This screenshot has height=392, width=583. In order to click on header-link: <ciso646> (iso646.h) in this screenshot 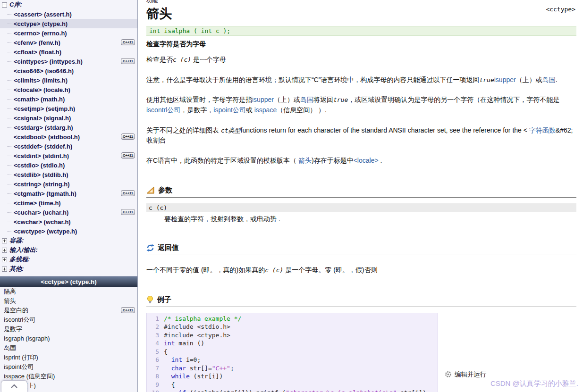, I will do `click(43, 71)`.